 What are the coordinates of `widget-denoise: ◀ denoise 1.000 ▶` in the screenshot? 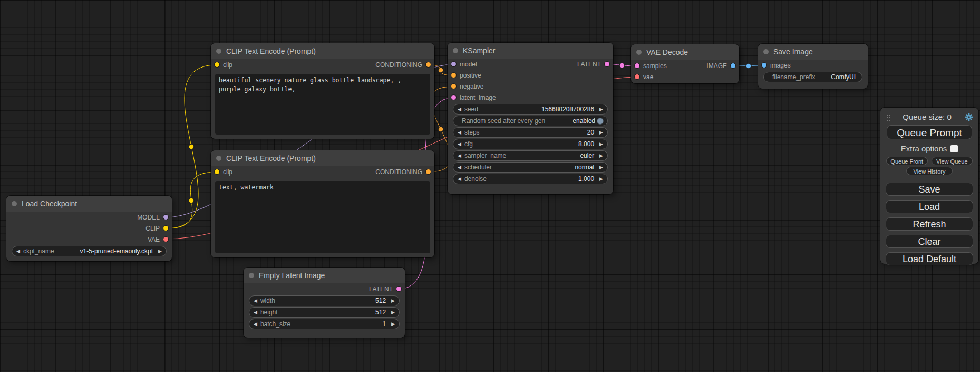 It's located at (530, 179).